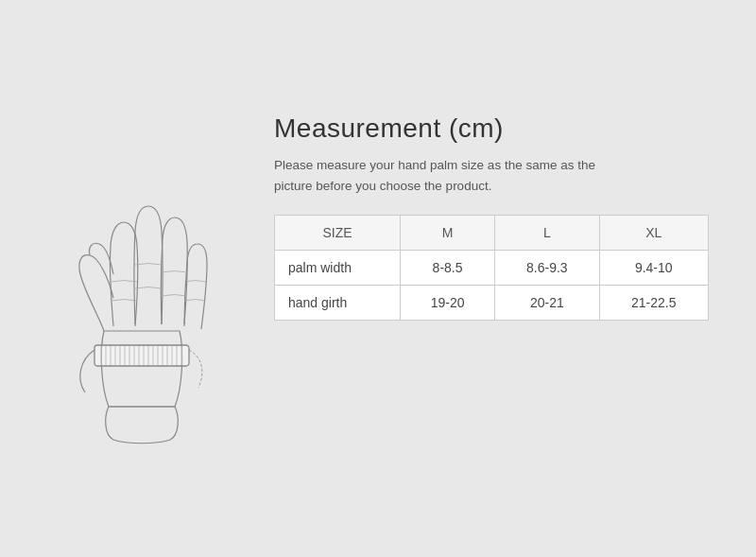  Describe the element at coordinates (547, 269) in the screenshot. I see `row1-l: 8.6-9.3` at that location.